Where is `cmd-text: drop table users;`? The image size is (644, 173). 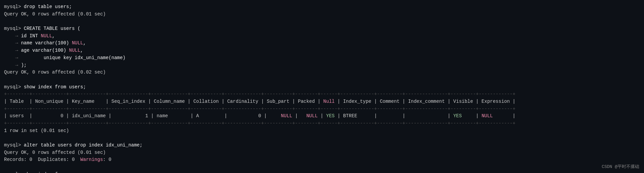 cmd-text: drop table users; is located at coordinates (48, 7).